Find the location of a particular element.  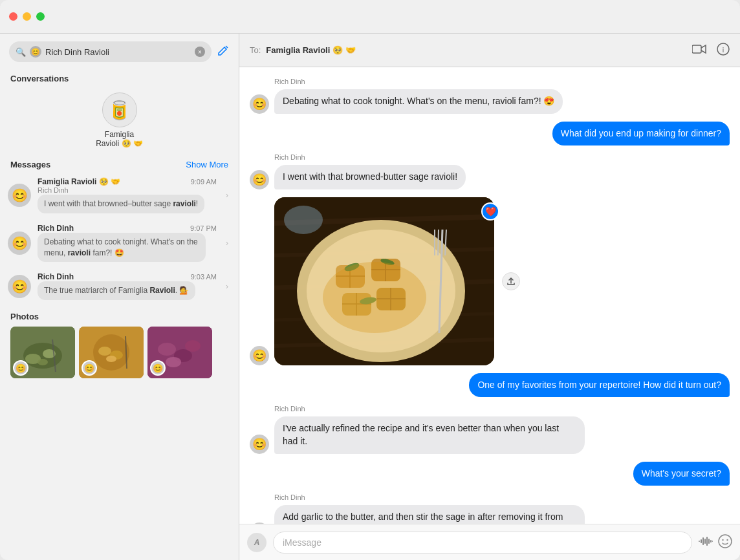

msg-bubble: Debating what to cook tonight. What's on… is located at coordinates (419, 102).